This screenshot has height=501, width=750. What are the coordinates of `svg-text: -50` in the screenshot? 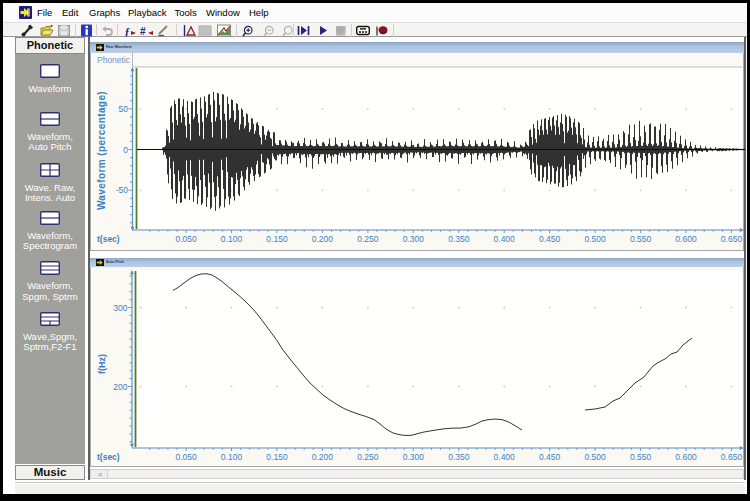 It's located at (122, 190).